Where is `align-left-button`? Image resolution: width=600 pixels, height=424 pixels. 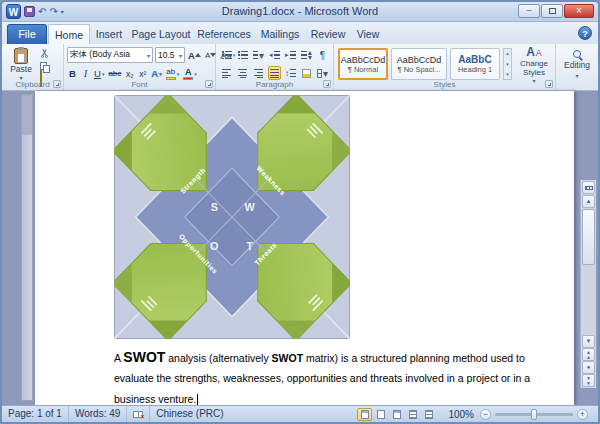
align-left-button is located at coordinates (226, 73).